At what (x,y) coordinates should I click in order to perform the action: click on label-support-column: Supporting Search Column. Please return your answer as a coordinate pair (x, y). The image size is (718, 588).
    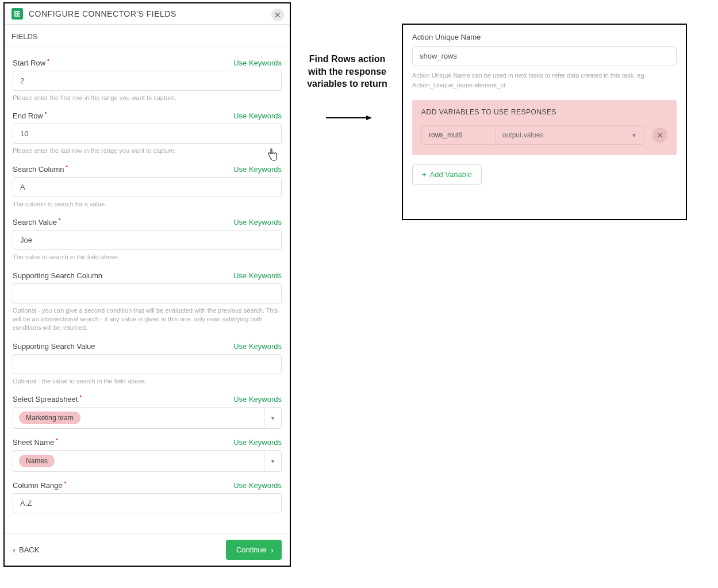
    Looking at the image, I should click on (57, 276).